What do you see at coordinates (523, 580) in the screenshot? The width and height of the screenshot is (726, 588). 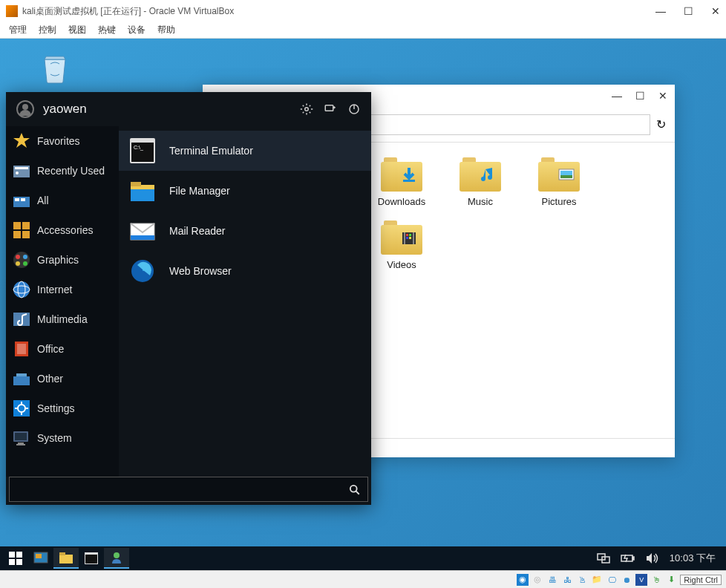 I see `vbox-hdd-icon: ◉` at bounding box center [523, 580].